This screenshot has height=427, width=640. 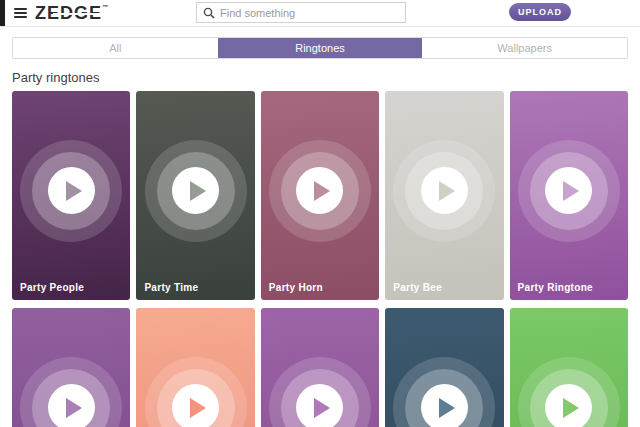 What do you see at coordinates (320, 14) in the screenshot?
I see `top-header: ZEDGE™ UPLOAD` at bounding box center [320, 14].